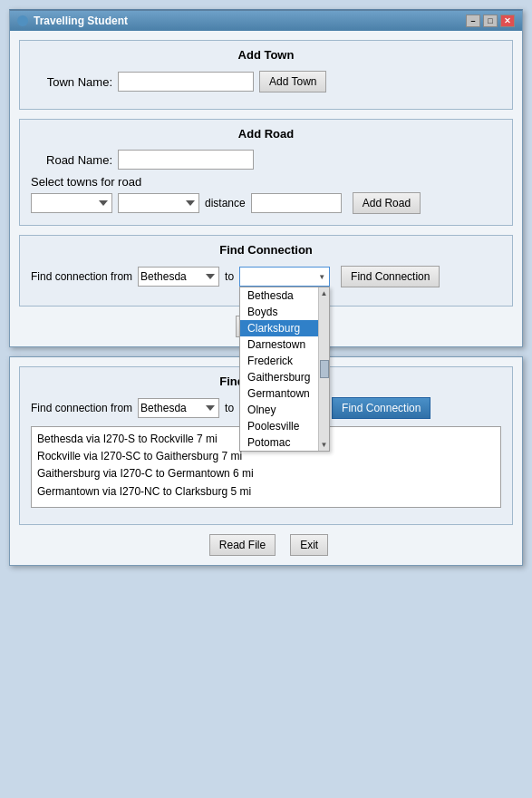 This screenshot has width=532, height=798. I want to click on dropdown-list-inner: Bethesda Boyds Clarksburg Darnestown Fre…, so click(285, 369).